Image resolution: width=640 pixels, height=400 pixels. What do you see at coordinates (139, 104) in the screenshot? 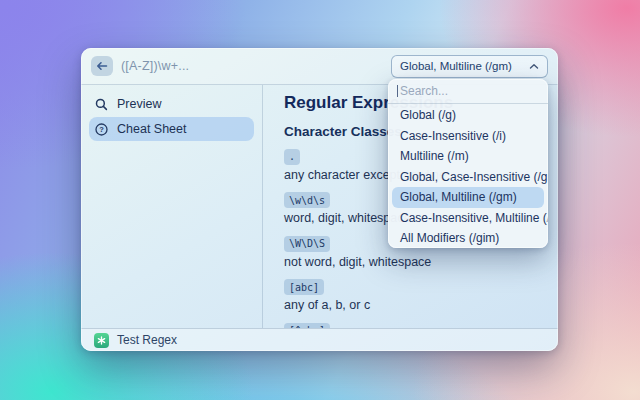
I see `sidebar-item-label: Preview` at bounding box center [139, 104].